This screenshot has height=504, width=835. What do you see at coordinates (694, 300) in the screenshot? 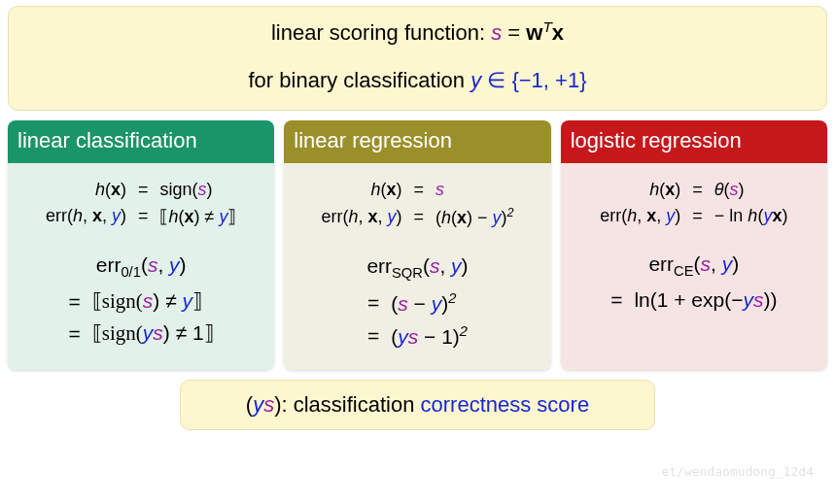
I see `errce-block: = ln(1 + exp(−ys))` at bounding box center [694, 300].